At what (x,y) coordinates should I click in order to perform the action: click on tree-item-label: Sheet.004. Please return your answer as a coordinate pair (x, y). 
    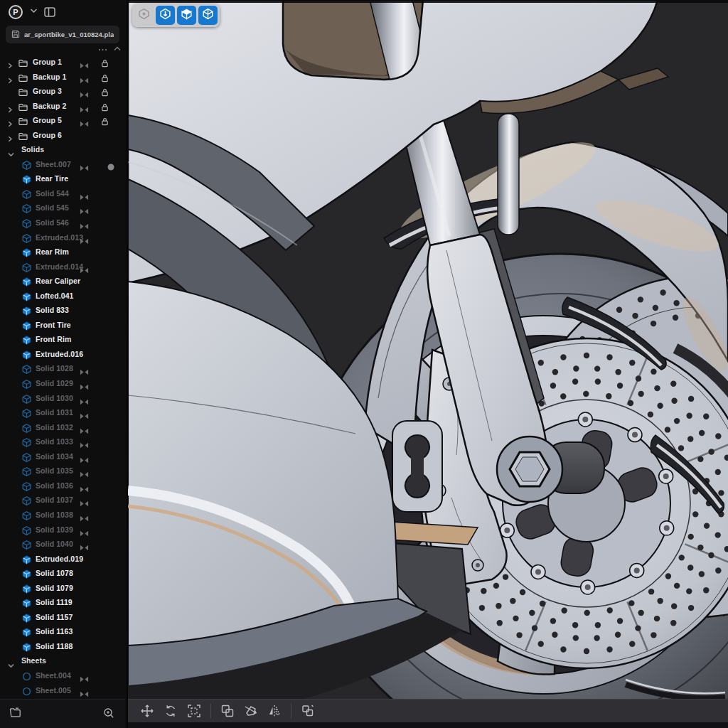
    Looking at the image, I should click on (53, 675).